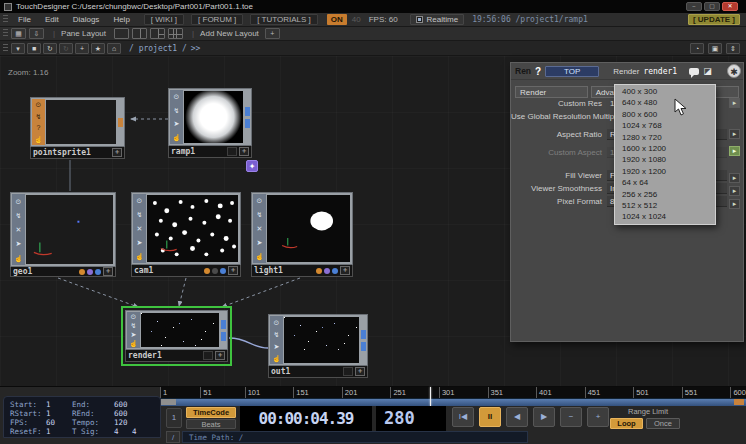  Describe the element at coordinates (411, 418) in the screenshot. I see `frame-display: 280` at that location.